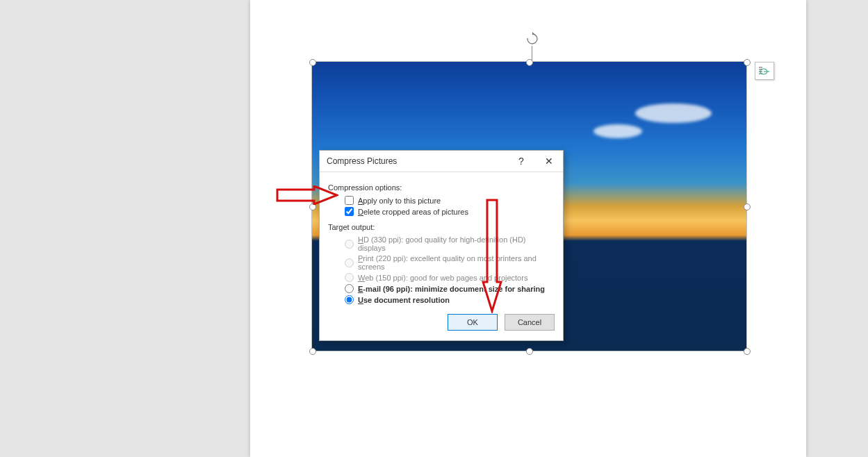 This screenshot has height=457, width=868. Describe the element at coordinates (441, 161) in the screenshot. I see `dialog-titlebar: Compress Pictures ? ✕` at that location.